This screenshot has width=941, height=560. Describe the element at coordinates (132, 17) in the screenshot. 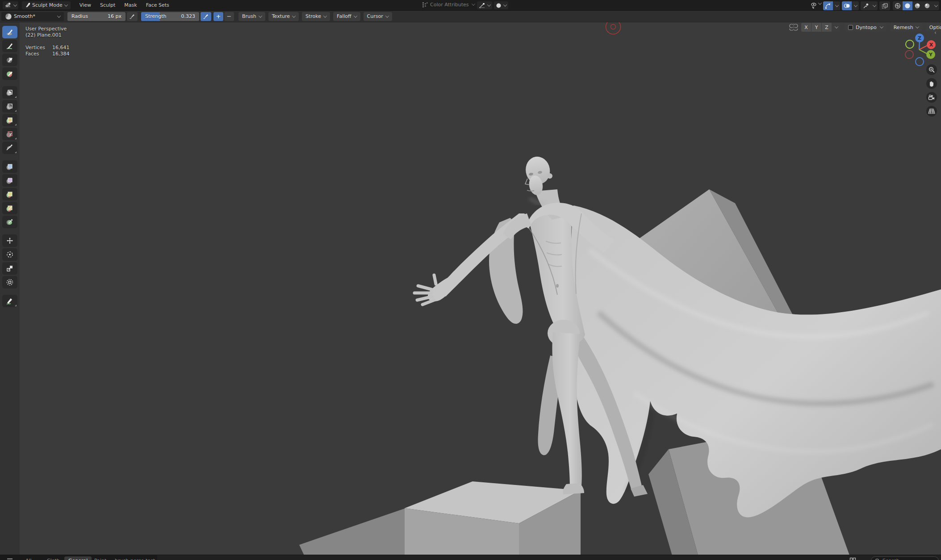

I see `radius-pressure-toggle` at that location.